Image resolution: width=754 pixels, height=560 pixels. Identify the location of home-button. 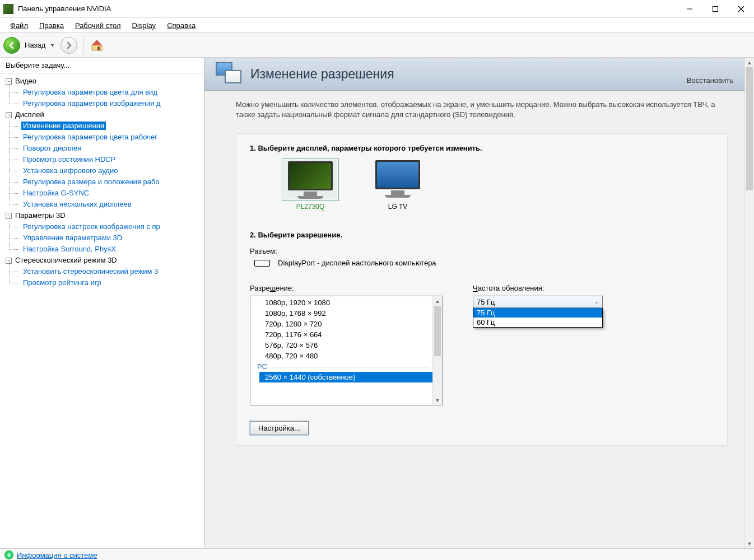
(97, 45).